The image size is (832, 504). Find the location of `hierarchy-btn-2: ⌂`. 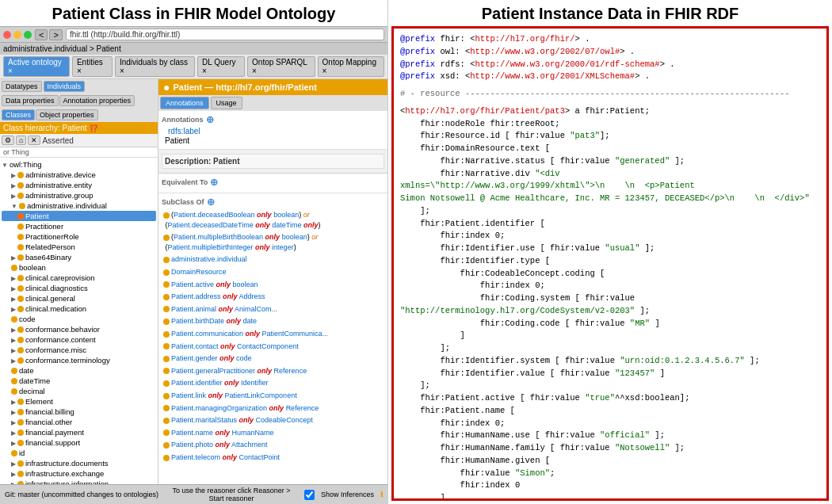

hierarchy-btn-2: ⌂ is located at coordinates (21, 140).